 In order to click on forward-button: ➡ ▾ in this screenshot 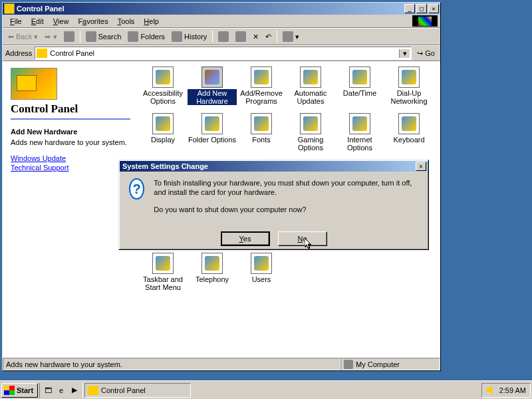, I will do `click(51, 37)`.